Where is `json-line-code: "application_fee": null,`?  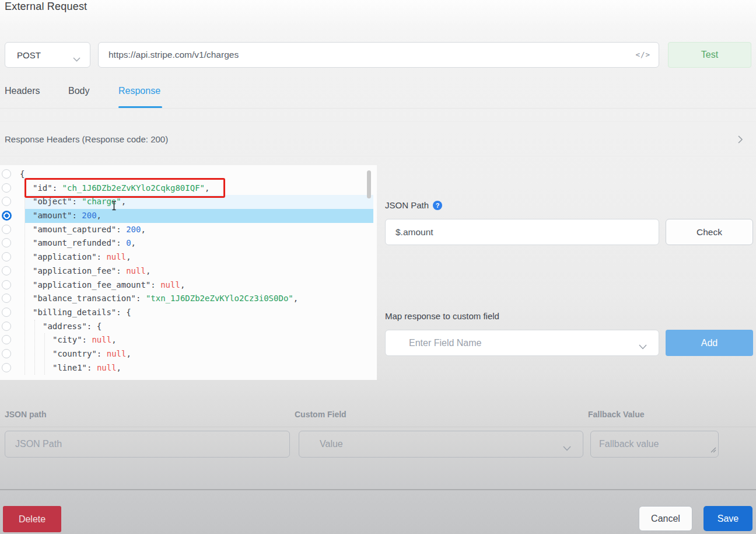 json-line-code: "application_fee": null, is located at coordinates (92, 271).